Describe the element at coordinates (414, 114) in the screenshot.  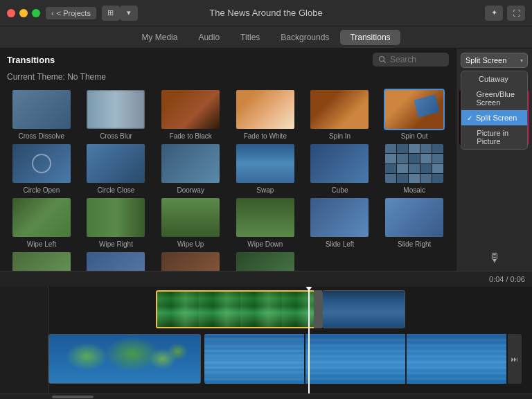
I see `transition-spin-out: Spin Out` at that location.